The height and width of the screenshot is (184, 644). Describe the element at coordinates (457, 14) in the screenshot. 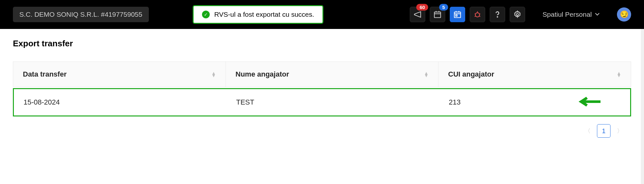

I see `calendar-date-icon` at that location.